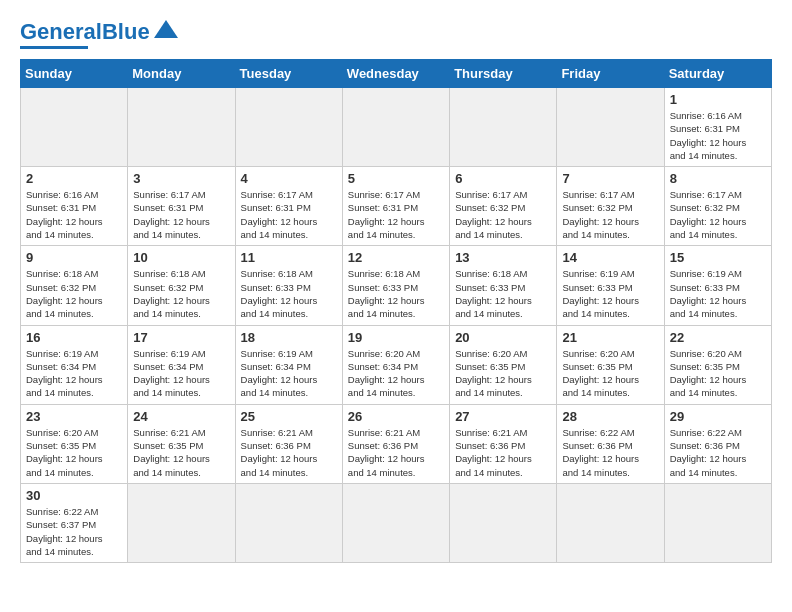  Describe the element at coordinates (396, 374) in the screenshot. I see `day-info: Sunrise: 6:20 AMSunset: 6:34 PMDaylight:…` at that location.